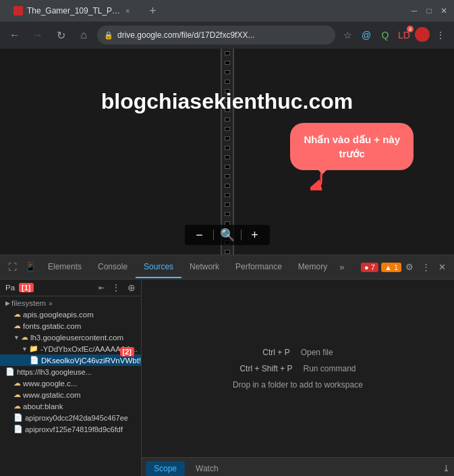 This screenshot has width=454, height=476. I want to click on zoom-divider, so click(213, 235).